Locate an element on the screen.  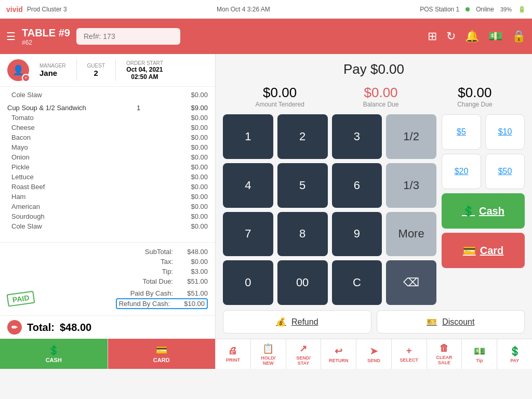
menu-button: ☰ is located at coordinates (11, 36).